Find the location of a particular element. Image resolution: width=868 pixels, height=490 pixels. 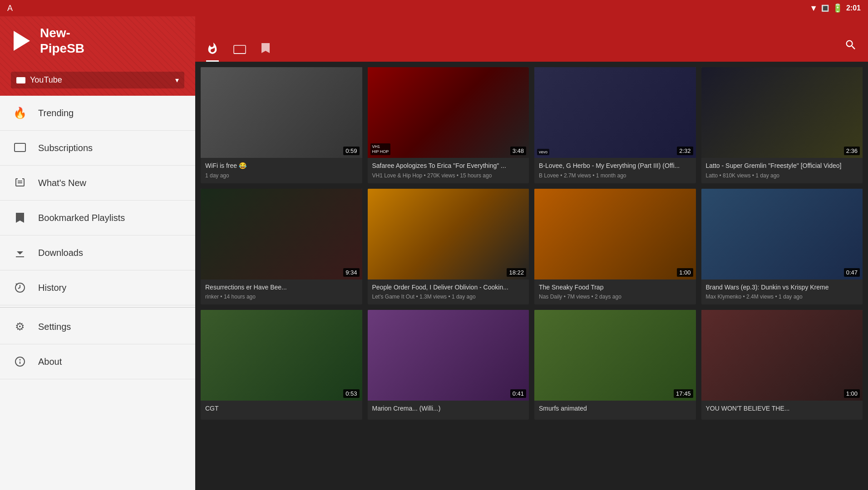

video-info: B-Lovee, G Herbo - My Everything (Part I… is located at coordinates (615, 171).